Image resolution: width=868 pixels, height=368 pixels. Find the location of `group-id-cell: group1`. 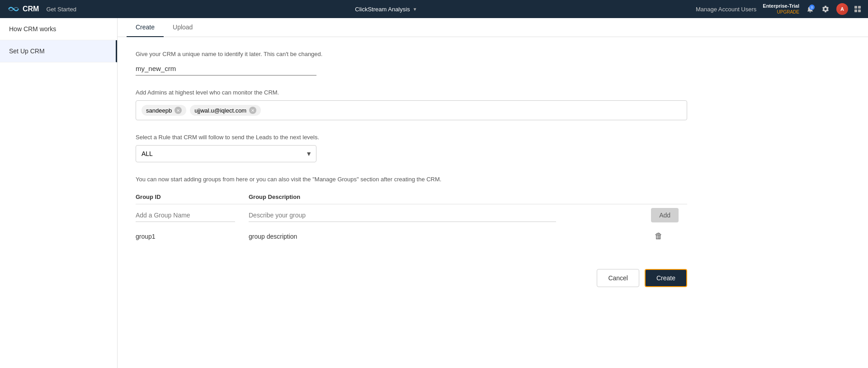

group-id-cell: group1 is located at coordinates (192, 236).